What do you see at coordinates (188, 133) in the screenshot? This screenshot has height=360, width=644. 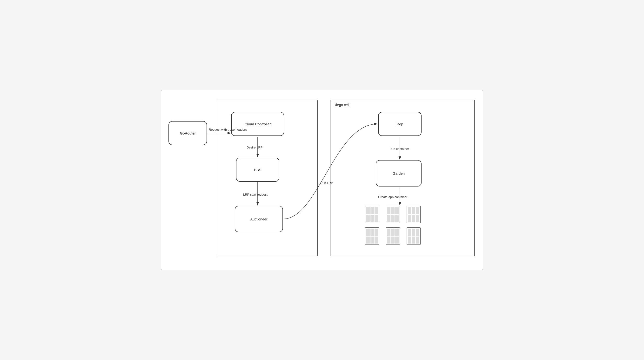 I see `gorouter-box: GoRouter` at bounding box center [188, 133].